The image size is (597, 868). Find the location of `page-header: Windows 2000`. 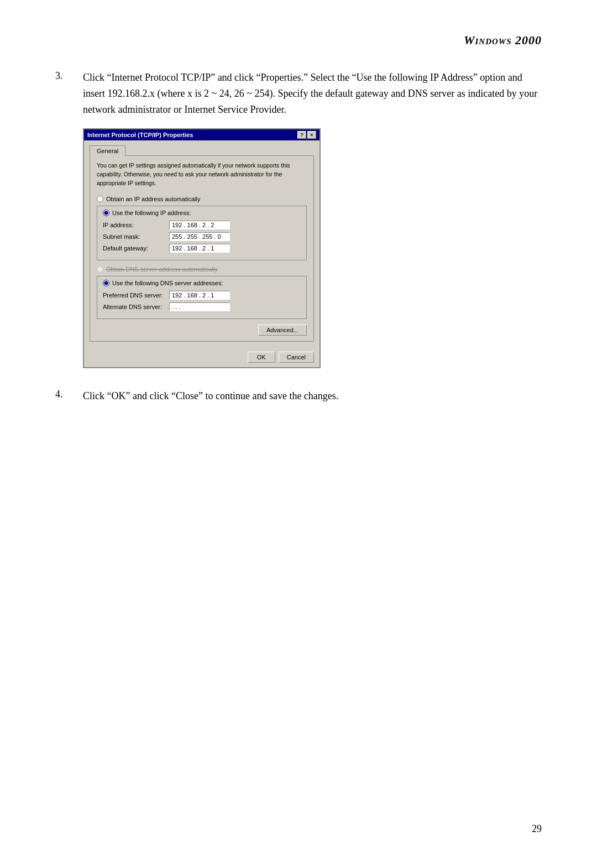

page-header: Windows 2000 is located at coordinates (298, 40).